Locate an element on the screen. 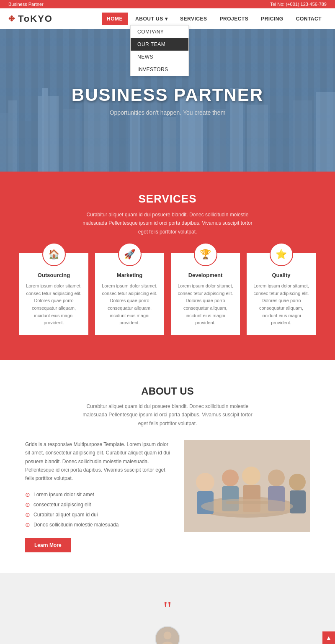 The height and width of the screenshot is (644, 335). service-title-marketing: Marketing is located at coordinates (130, 275).